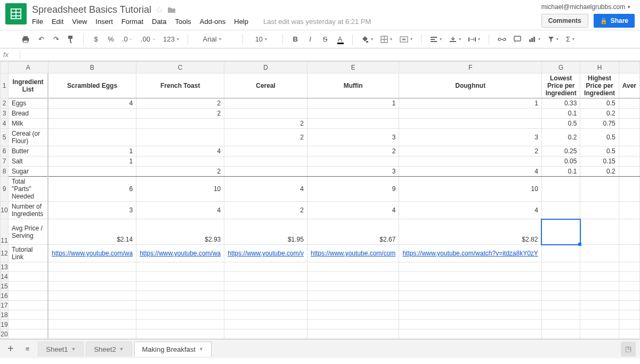 This screenshot has height=364, width=640. What do you see at coordinates (470, 253) in the screenshot?
I see `link-cell: https://www.youtube.com/watch?v=itdza8kY…` at bounding box center [470, 253].